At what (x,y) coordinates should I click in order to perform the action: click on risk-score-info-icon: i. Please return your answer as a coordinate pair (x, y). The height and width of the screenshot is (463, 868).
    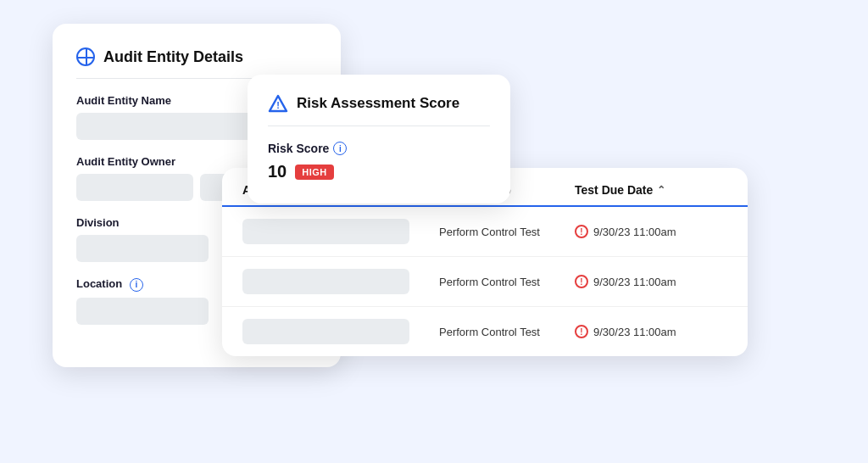
    Looking at the image, I should click on (340, 148).